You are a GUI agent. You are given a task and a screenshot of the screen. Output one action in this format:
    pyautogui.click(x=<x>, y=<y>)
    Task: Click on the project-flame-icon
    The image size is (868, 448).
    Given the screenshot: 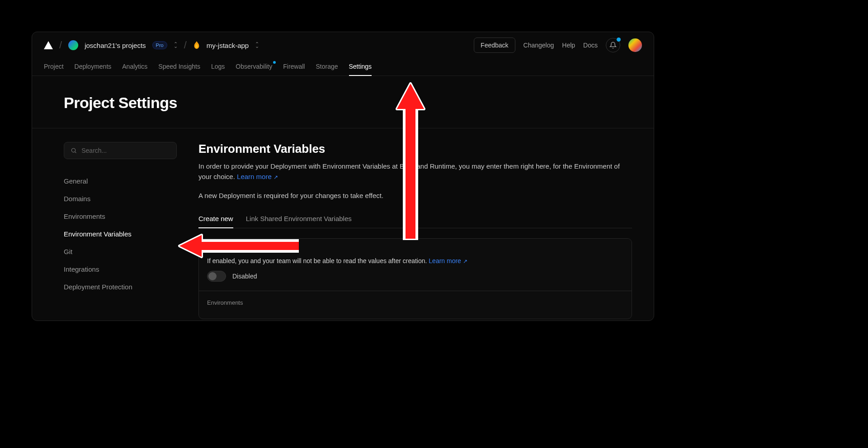 What is the action you would take?
    pyautogui.click(x=197, y=45)
    